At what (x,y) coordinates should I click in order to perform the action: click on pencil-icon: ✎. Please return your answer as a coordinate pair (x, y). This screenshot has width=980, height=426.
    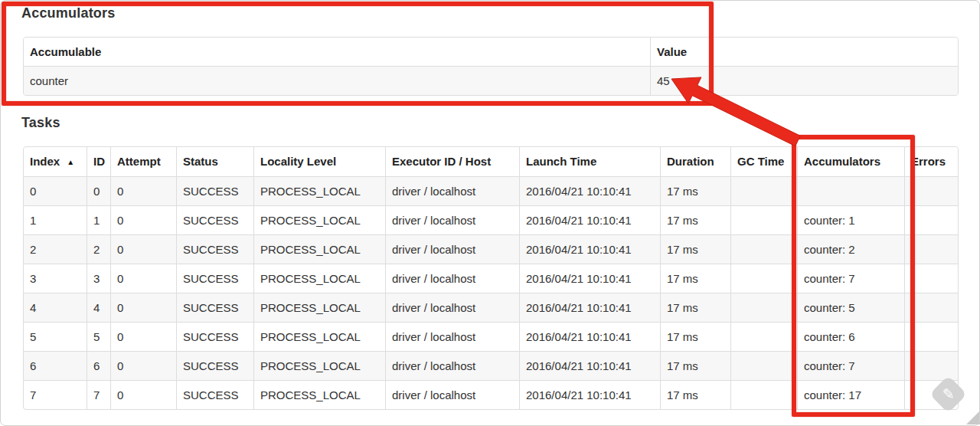
    Looking at the image, I should click on (949, 394).